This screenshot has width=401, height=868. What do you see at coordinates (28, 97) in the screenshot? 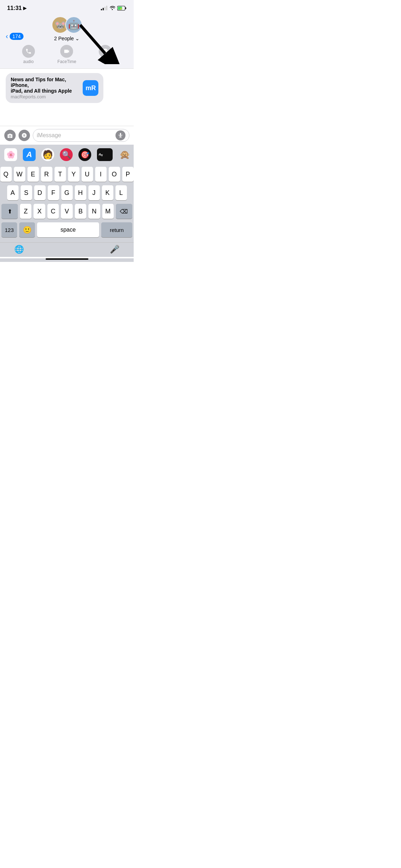
I see `message-url: macReports.com` at bounding box center [28, 97].